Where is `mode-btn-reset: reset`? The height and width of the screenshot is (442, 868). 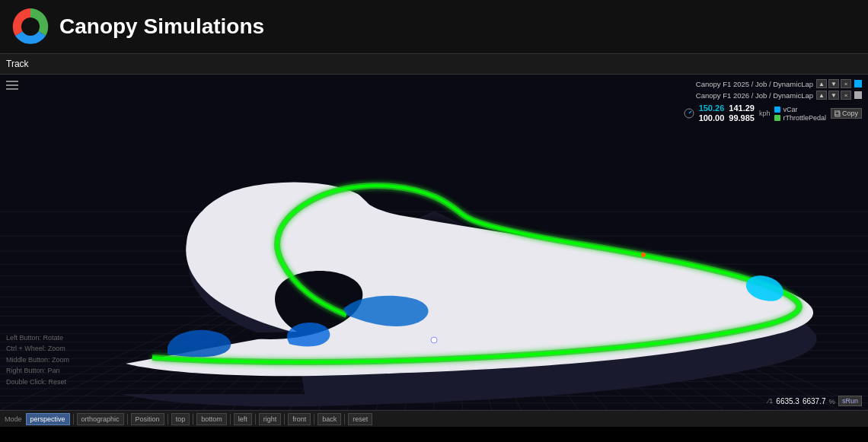 mode-btn-reset: reset is located at coordinates (360, 419).